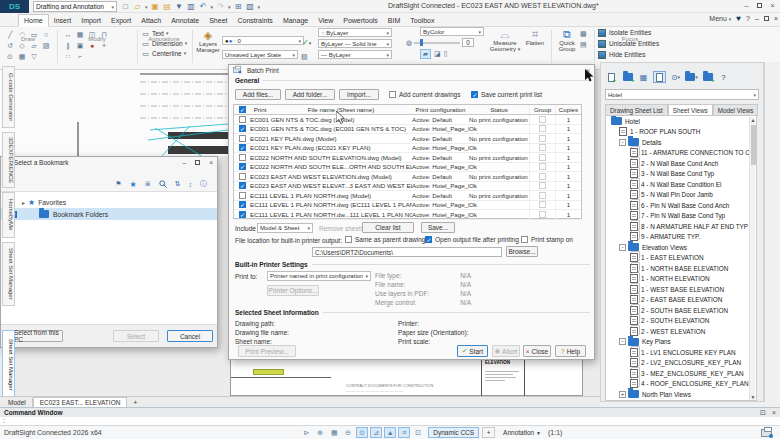 The width and height of the screenshot is (780, 439). Describe the element at coordinates (148, 184) in the screenshot. I see `tree-view-icon: ≣` at that location.